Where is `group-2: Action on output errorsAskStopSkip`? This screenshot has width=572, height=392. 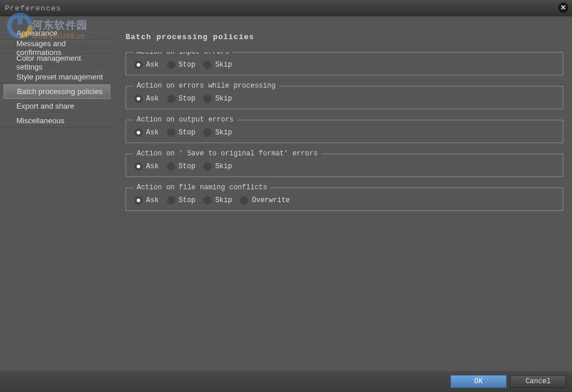 group-2: Action on output errorsAskStopSkip is located at coordinates (345, 131).